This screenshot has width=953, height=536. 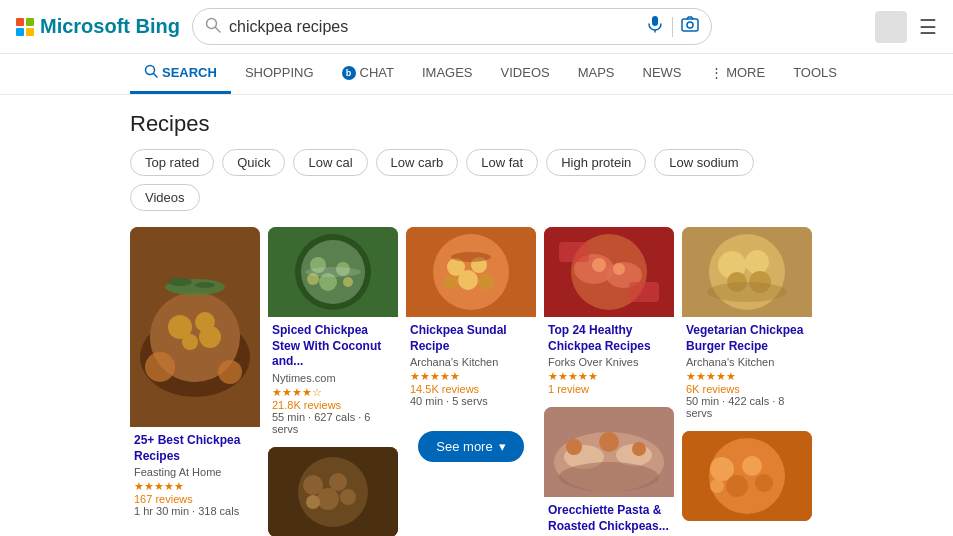 What do you see at coordinates (655, 26) in the screenshot?
I see `mic-icon` at bounding box center [655, 26].